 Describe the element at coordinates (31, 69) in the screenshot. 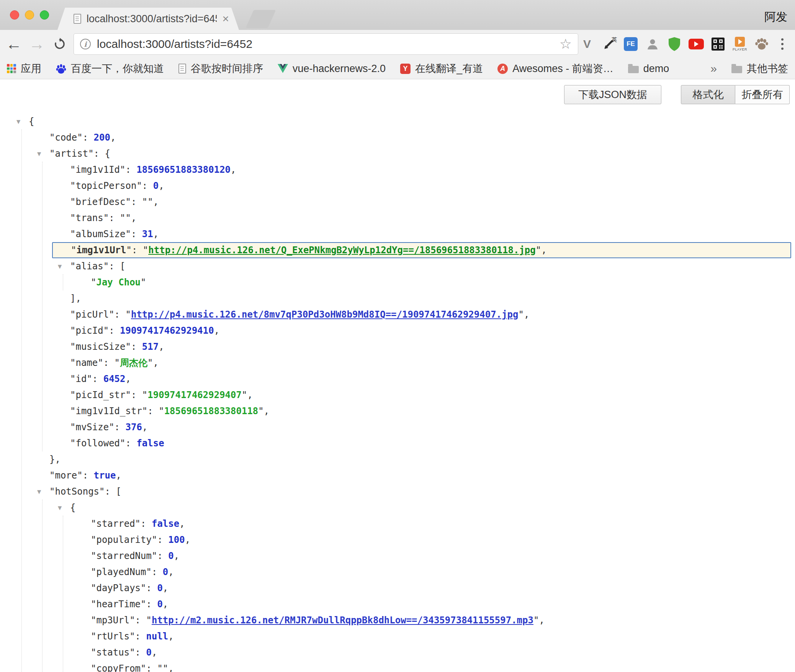

I see `bookmark-label: 应用` at that location.